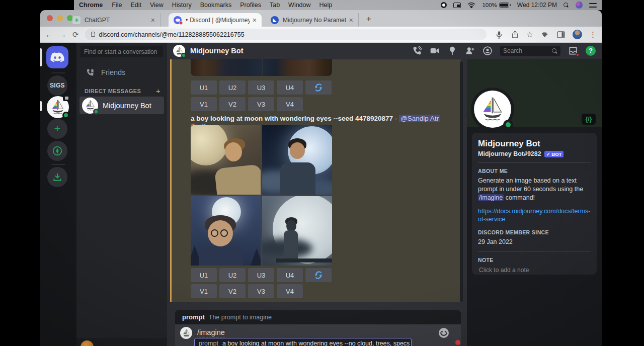 Image resolution: width=644 pixels, height=346 pixels. What do you see at coordinates (91, 5) in the screenshot?
I see `menubar-app-name: Chrome` at bounding box center [91, 5].